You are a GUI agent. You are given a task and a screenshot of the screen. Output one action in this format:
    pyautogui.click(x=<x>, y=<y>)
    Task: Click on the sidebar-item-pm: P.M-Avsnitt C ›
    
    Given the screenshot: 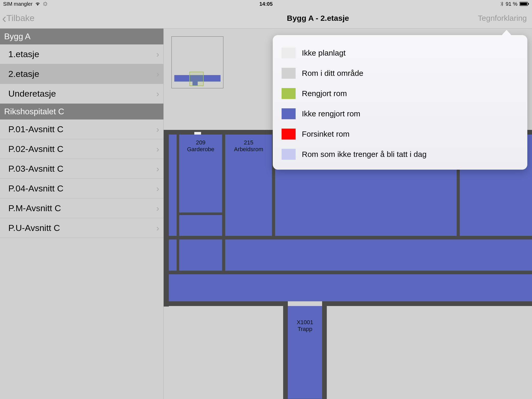 What is the action you would take?
    pyautogui.click(x=82, y=208)
    